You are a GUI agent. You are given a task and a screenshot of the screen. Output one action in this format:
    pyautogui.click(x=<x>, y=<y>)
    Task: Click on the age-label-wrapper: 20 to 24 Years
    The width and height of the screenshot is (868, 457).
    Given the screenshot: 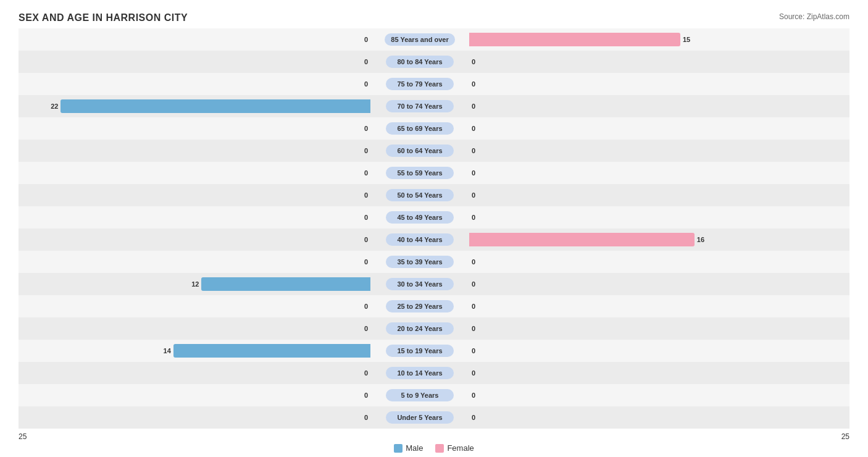 What is the action you would take?
    pyautogui.click(x=420, y=329)
    